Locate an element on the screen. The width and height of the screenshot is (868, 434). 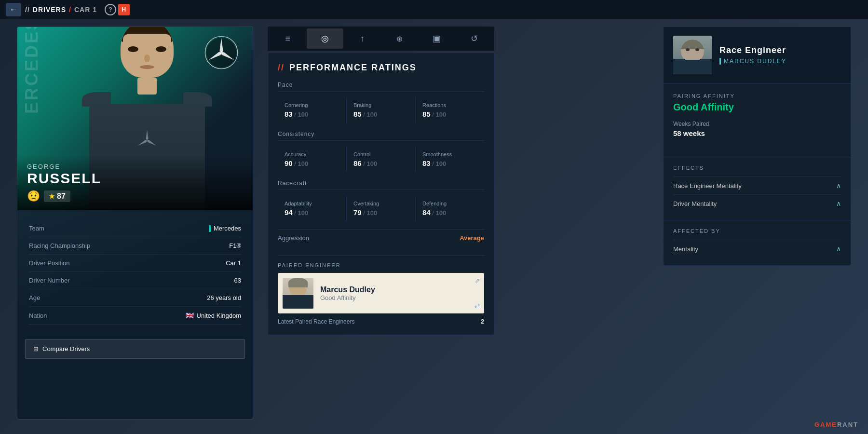
tab-contracts: ⊕ is located at coordinates (399, 39).